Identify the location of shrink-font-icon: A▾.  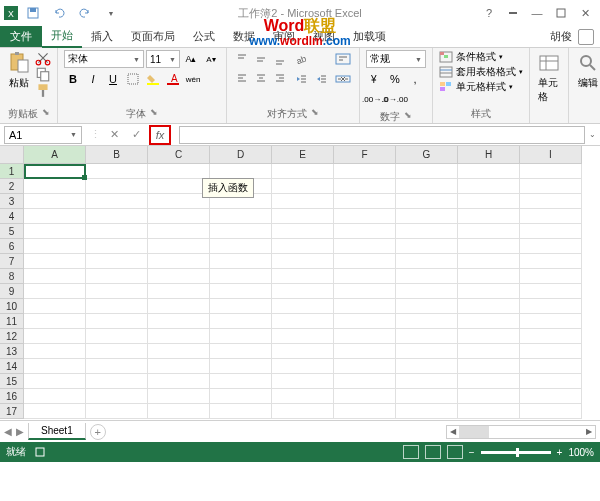
(211, 59).